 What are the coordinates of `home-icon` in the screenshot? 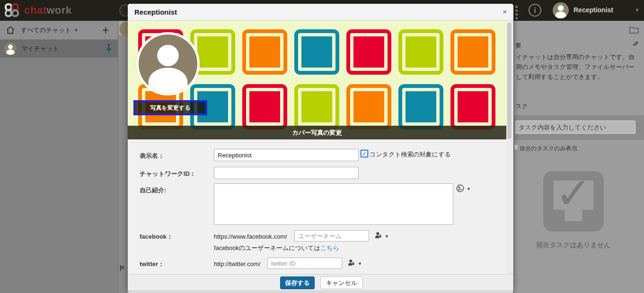 It's located at (10, 30).